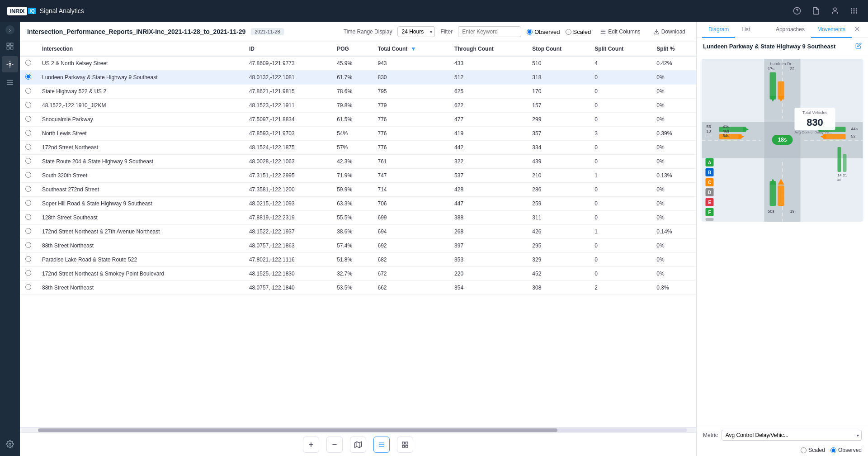 The width and height of the screenshot is (868, 456). Describe the element at coordinates (547, 32) in the screenshot. I see `observed-label: Observed` at that location.